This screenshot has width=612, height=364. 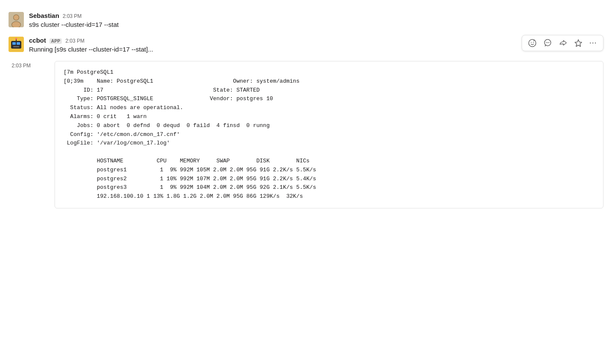 I want to click on message-text-ccbot: Running [s9s cluster --cluster-id=17 --s…, so click(x=316, y=49).